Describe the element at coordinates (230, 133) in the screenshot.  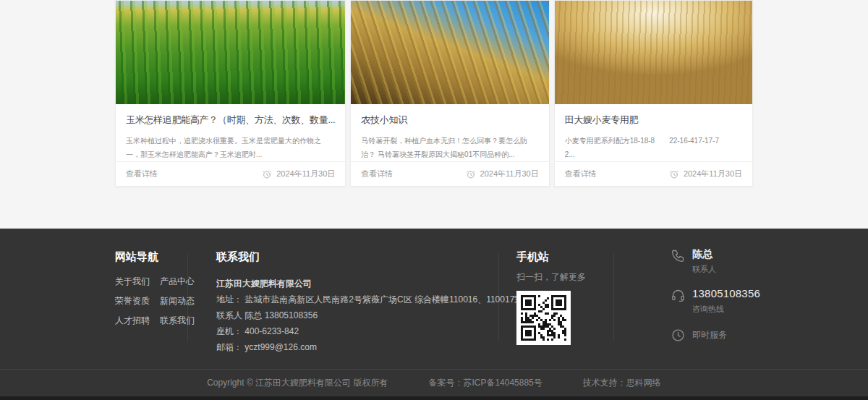
I see `card-body: 玉米怎样追肥能高产？（时期、方法、次数、数量... 玉米种植过程中，追肥浇水很重…` at that location.